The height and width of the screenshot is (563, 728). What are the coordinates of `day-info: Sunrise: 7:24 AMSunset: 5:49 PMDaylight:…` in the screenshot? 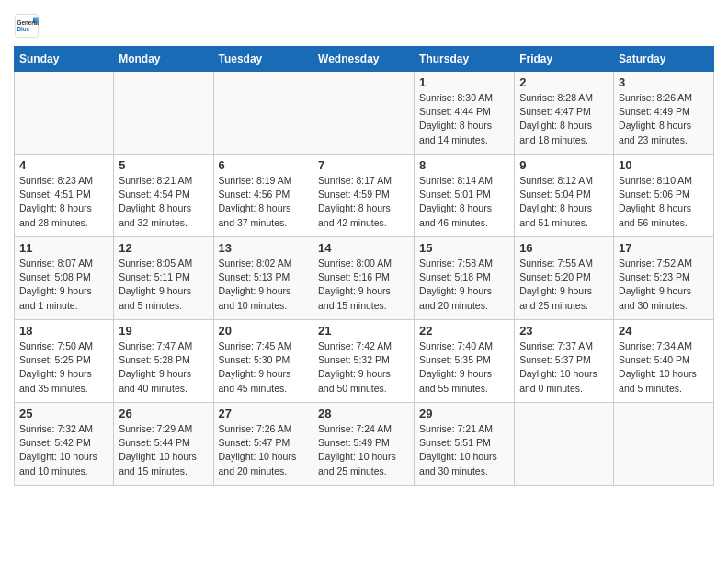 It's located at (364, 451).